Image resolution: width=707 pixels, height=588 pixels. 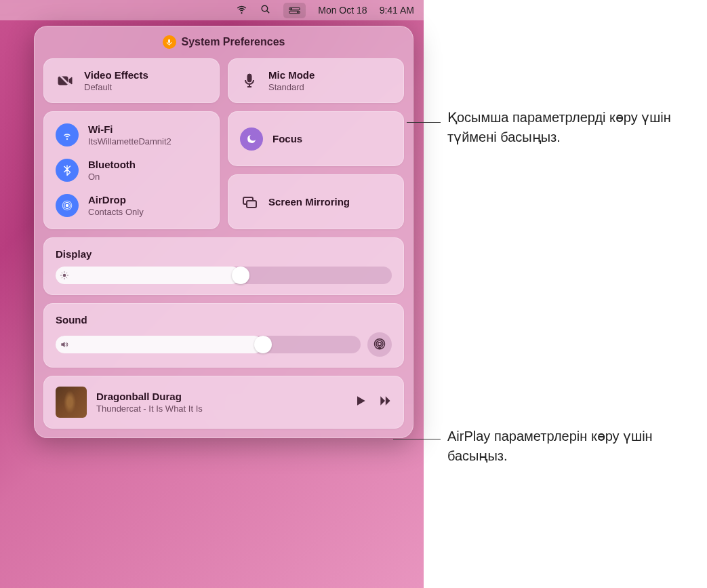 I want to click on wifi-icon, so click(x=67, y=135).